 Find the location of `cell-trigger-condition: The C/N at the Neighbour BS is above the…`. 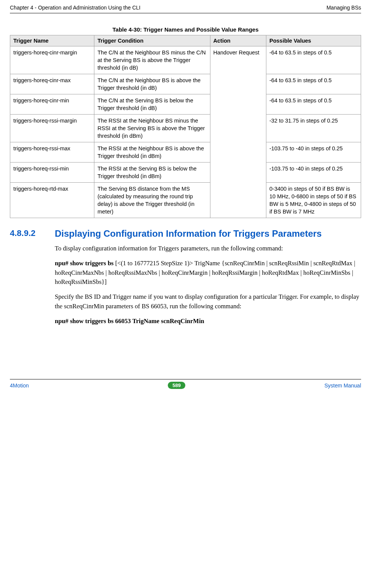

cell-trigger-condition: The C/N at the Neighbour BS is above the… is located at coordinates (152, 84).